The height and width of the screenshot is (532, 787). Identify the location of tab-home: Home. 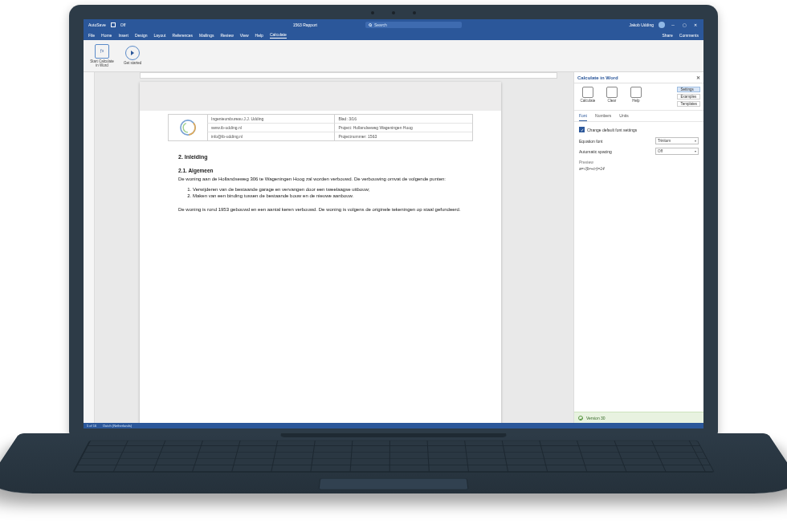
(106, 35).